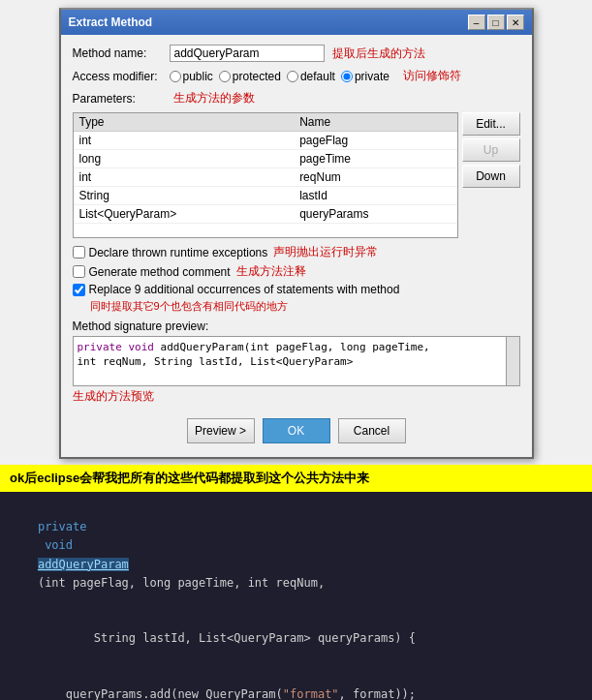 The width and height of the screenshot is (592, 700). Describe the element at coordinates (296, 431) in the screenshot. I see `ok-button: OK` at that location.